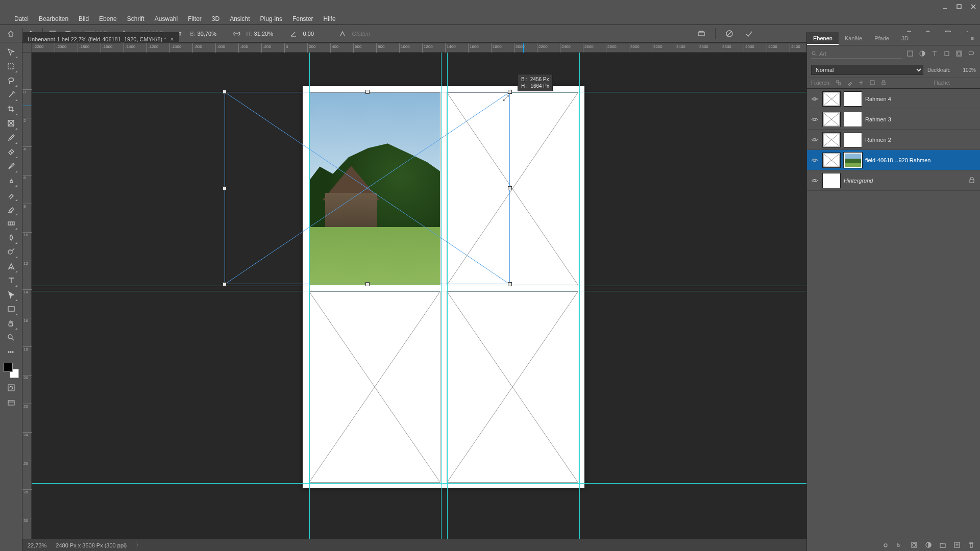 The height and width of the screenshot is (551, 980). Describe the element at coordinates (916, 119) in the screenshot. I see `layer-name: Rahmen 3` at that location.